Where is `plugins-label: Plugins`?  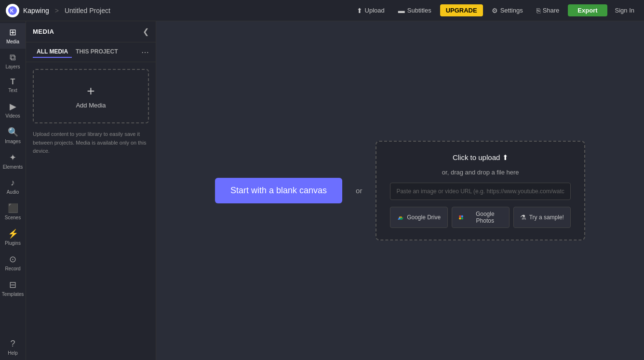 plugins-label: Plugins is located at coordinates (13, 243).